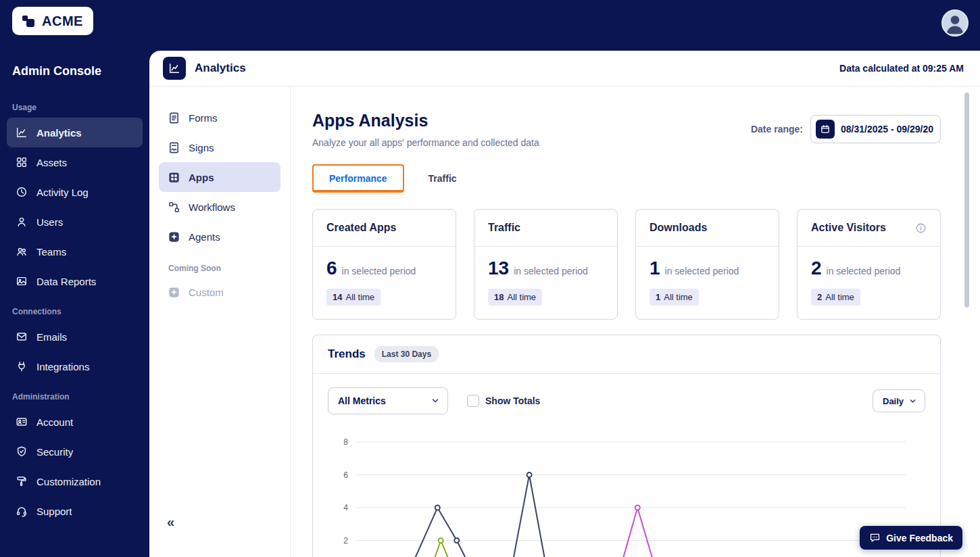 This screenshot has width=980, height=557. What do you see at coordinates (362, 401) in the screenshot?
I see `metrics-filter-value: All Metrics` at bounding box center [362, 401].